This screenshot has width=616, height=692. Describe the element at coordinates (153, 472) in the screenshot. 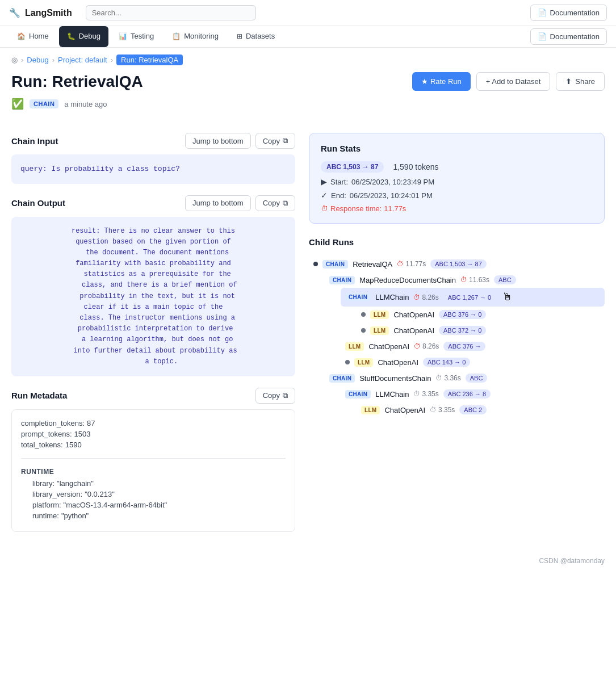

I see `runtime-section-label: RUNTIME` at that location.